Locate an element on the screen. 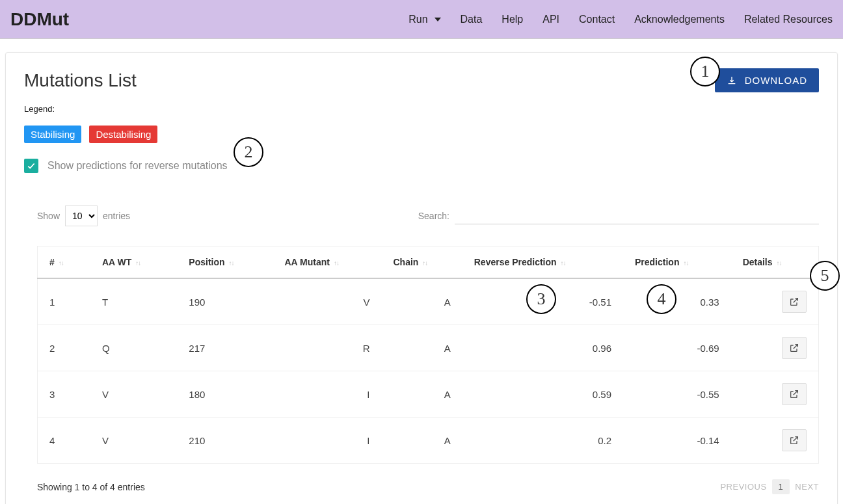  cell-idx: 4 is located at coordinates (64, 441).